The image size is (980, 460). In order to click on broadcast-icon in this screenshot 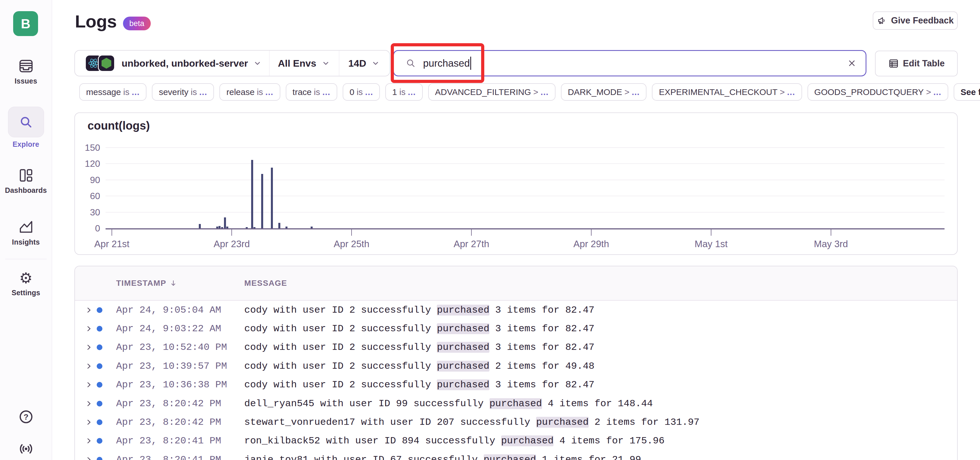, I will do `click(26, 449)`.